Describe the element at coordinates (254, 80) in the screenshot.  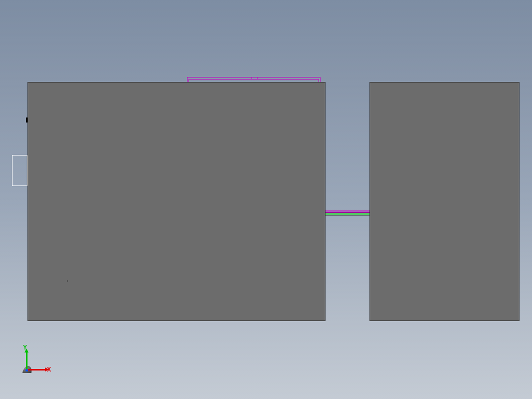
I see `top-edge-inner` at that location.